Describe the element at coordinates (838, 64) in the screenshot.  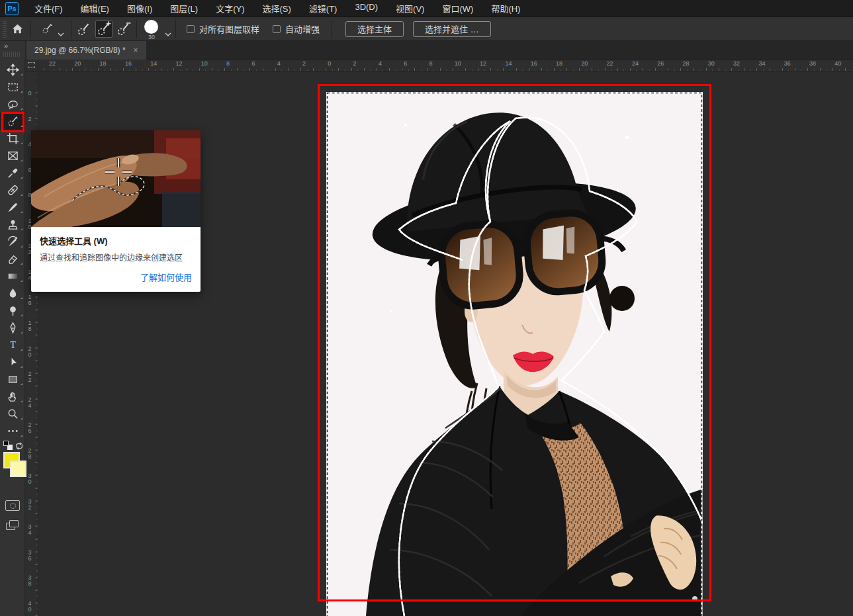
I see `ruler-label: 40` at that location.